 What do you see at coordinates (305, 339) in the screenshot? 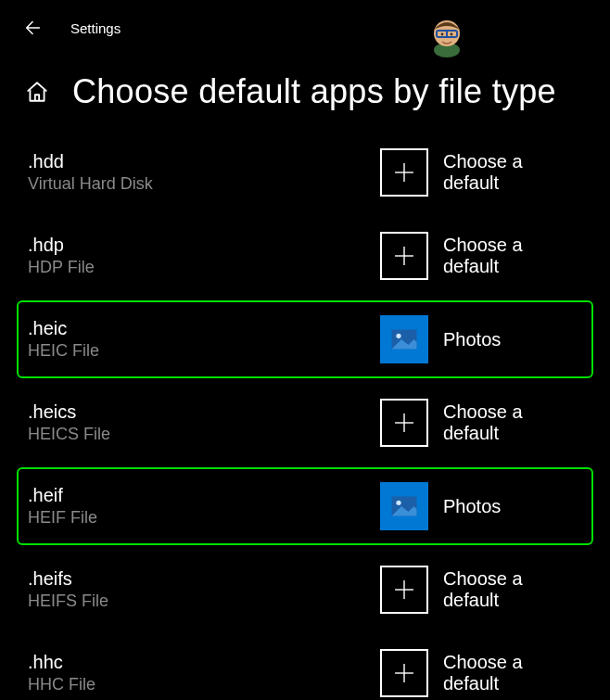
I see `file-type-row: .heicHEIC FilePhotos` at bounding box center [305, 339].